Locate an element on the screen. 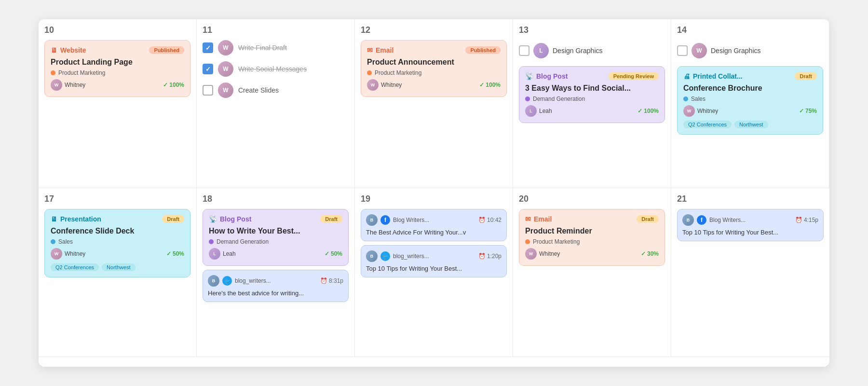 This screenshot has width=868, height=386. day-cell: 11 W Write Final Draft W Write Social Me… is located at coordinates (276, 104).